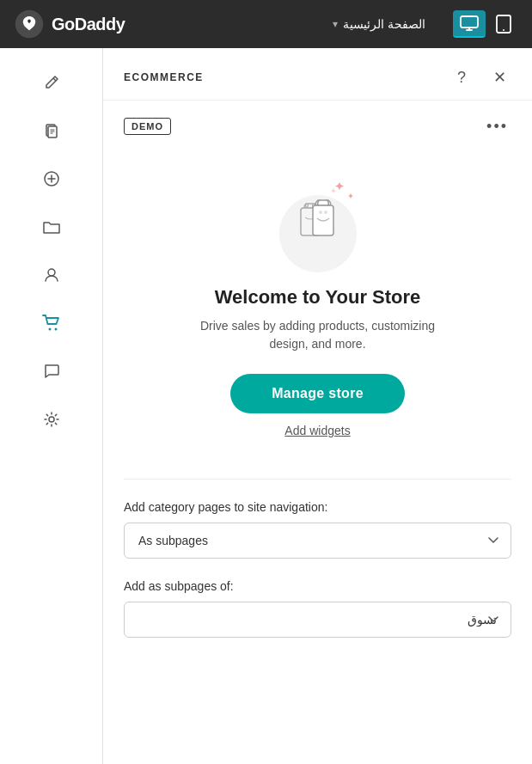 The image size is (532, 764). What do you see at coordinates (486, 24) in the screenshot?
I see `view-icons` at bounding box center [486, 24].